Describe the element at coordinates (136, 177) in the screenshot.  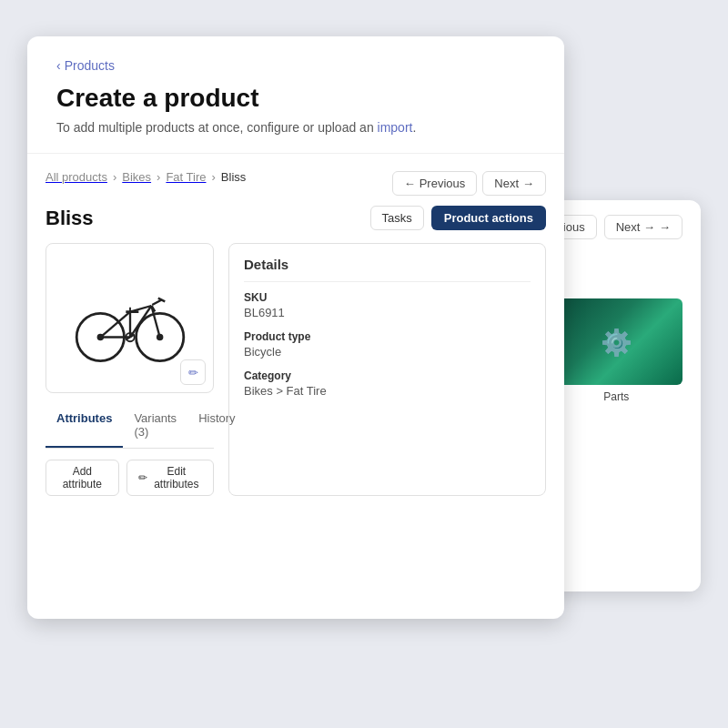
I see `breadcrumb-label-1: Bikes` at that location.